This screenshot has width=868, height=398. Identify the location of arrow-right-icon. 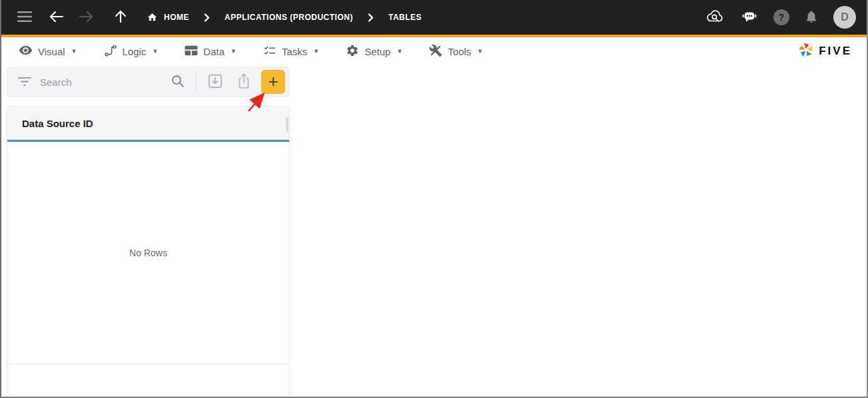
(86, 17).